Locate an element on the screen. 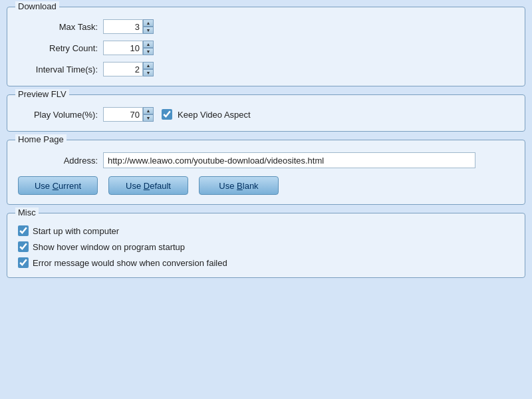  use-current-button: Use Current is located at coordinates (58, 186).